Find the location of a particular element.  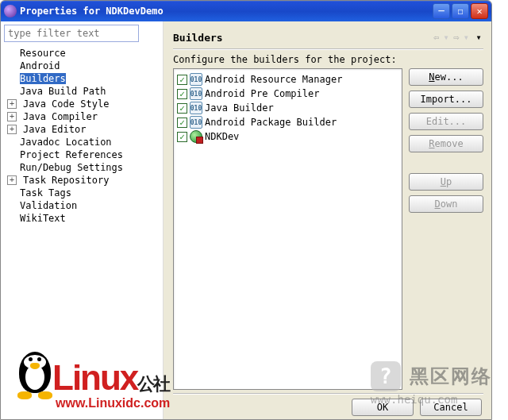

builder-item: ✓010Android Pre Compiler is located at coordinates (287, 94).